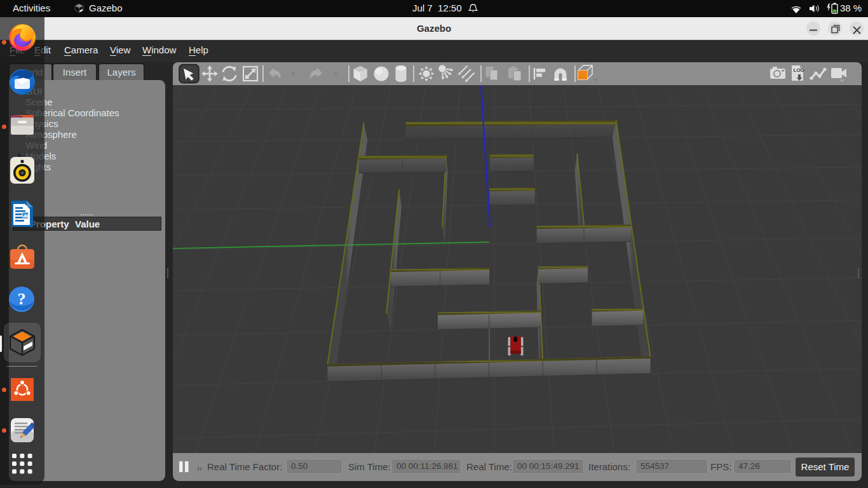 The width and height of the screenshot is (868, 488). Describe the element at coordinates (799, 70) in the screenshot. I see `svg-text: LOG` at that location.